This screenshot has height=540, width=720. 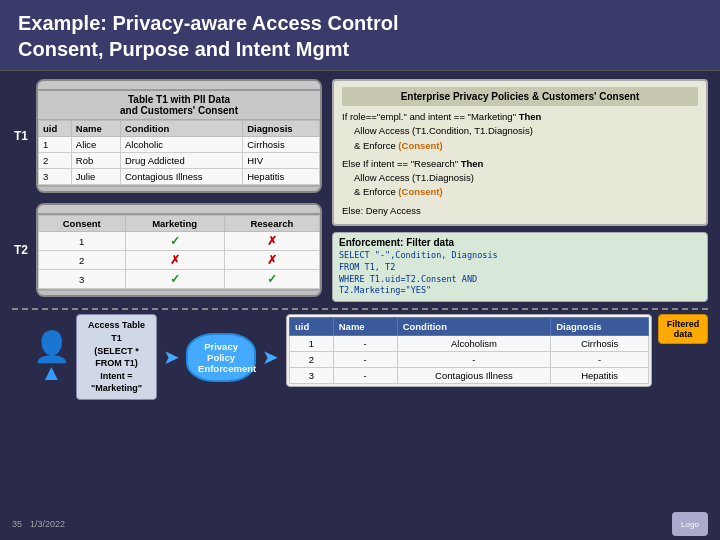 What do you see at coordinates (600, 327) in the screenshot?
I see `result-col-diagnosis: Diagnosis` at bounding box center [600, 327].